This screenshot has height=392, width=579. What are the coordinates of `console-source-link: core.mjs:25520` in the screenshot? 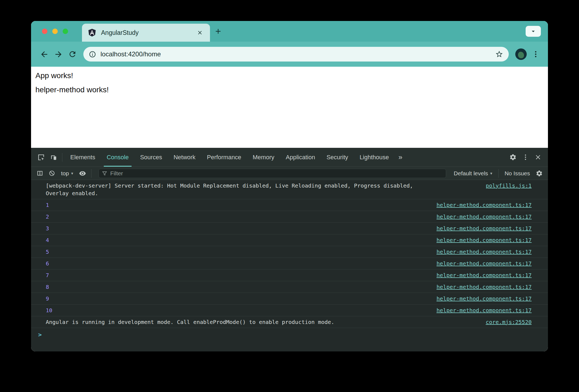 It's located at (509, 322).